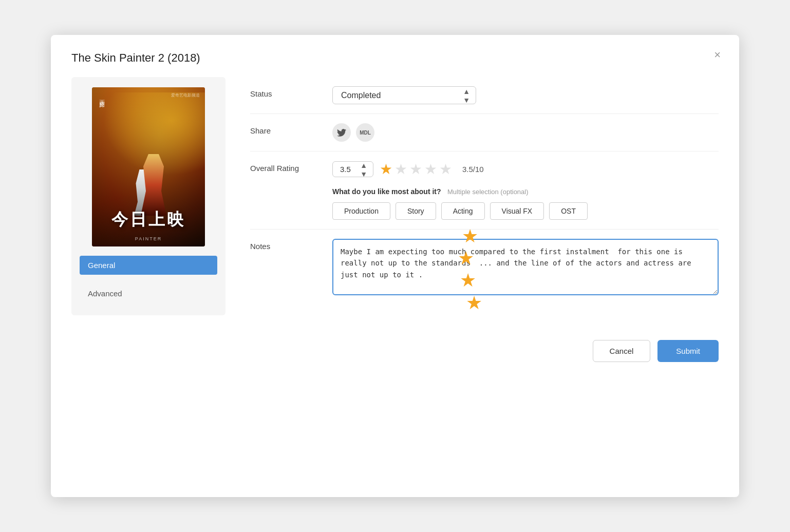 This screenshot has height=532, width=790. I want to click on notes-textarea: Maybe I am expecting too much compared t…, so click(525, 267).